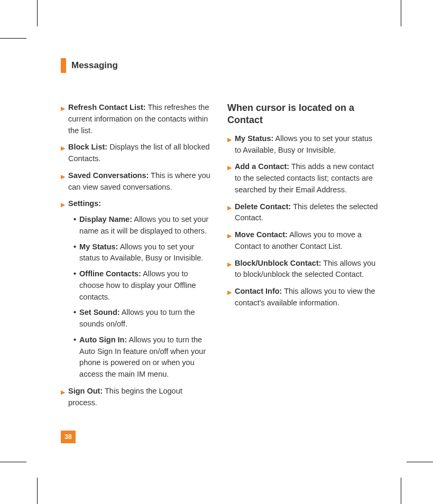  I want to click on page-title: Messaging, so click(95, 66).